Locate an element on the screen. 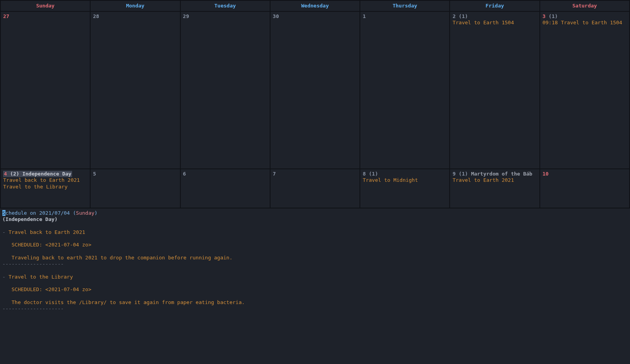 The width and height of the screenshot is (630, 364). schedule-item-body: The doctor visits the /Library/ to save … is located at coordinates (315, 302).